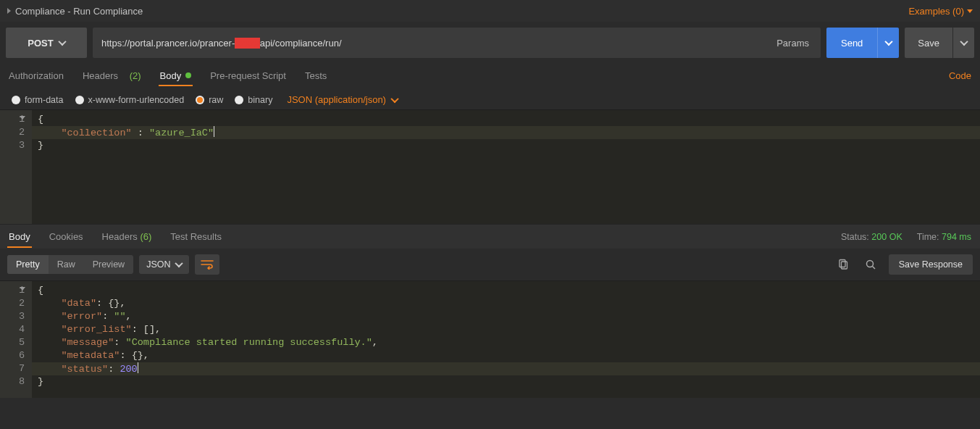  What do you see at coordinates (931, 265) in the screenshot?
I see `save-response-button: Save Response` at bounding box center [931, 265].